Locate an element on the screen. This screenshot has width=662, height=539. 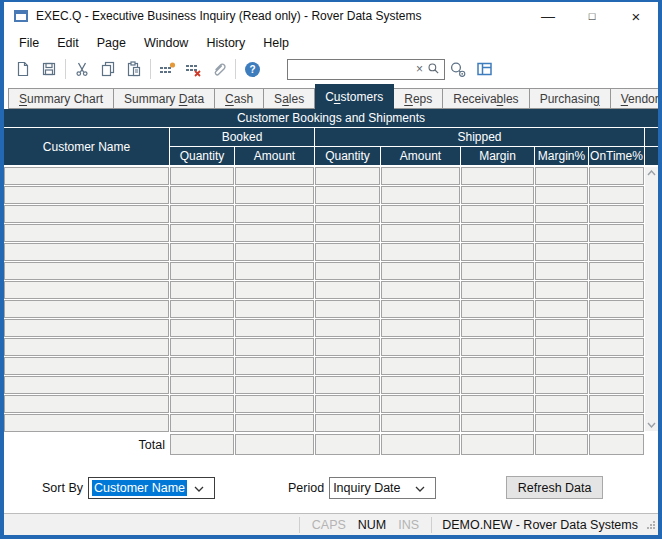
menu-edit: Edit is located at coordinates (68, 43).